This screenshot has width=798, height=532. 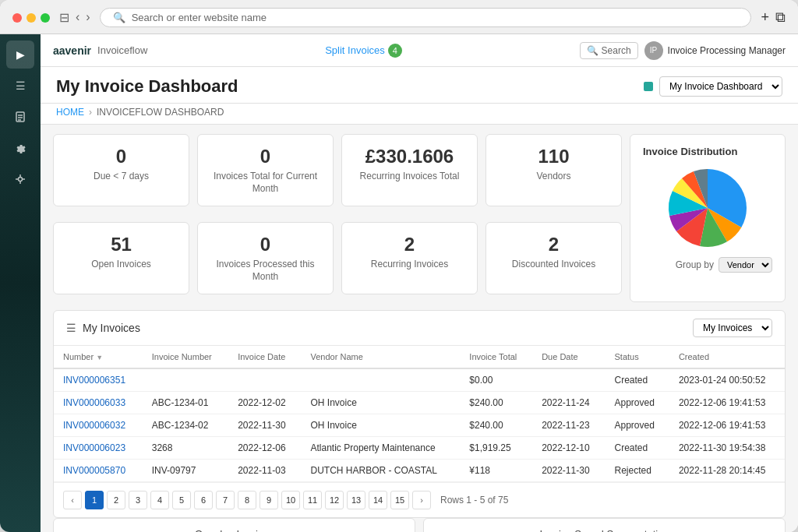 What do you see at coordinates (138, 500) in the screenshot?
I see `page-btn-3: 3` at bounding box center [138, 500].